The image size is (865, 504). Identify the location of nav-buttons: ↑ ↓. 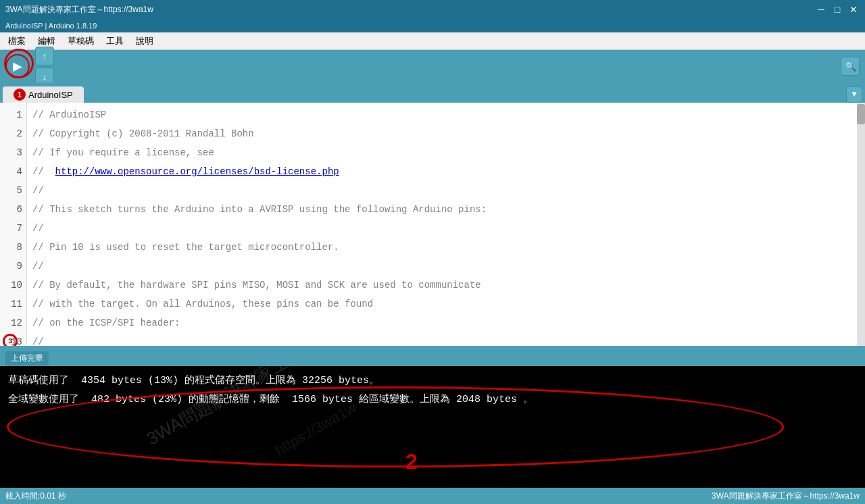
(45, 66).